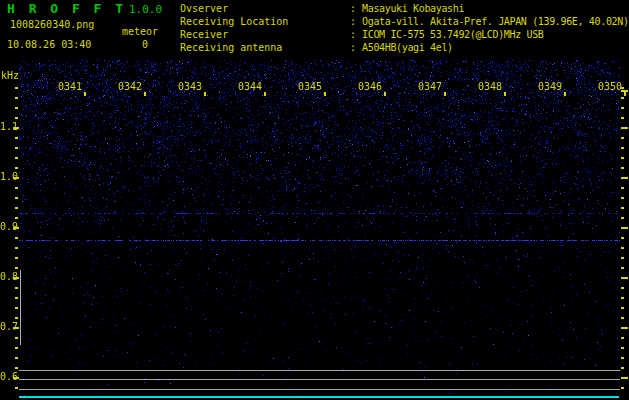  Describe the element at coordinates (413, 8) in the screenshot. I see `info-value: Masayuki Kobayashi` at that location.